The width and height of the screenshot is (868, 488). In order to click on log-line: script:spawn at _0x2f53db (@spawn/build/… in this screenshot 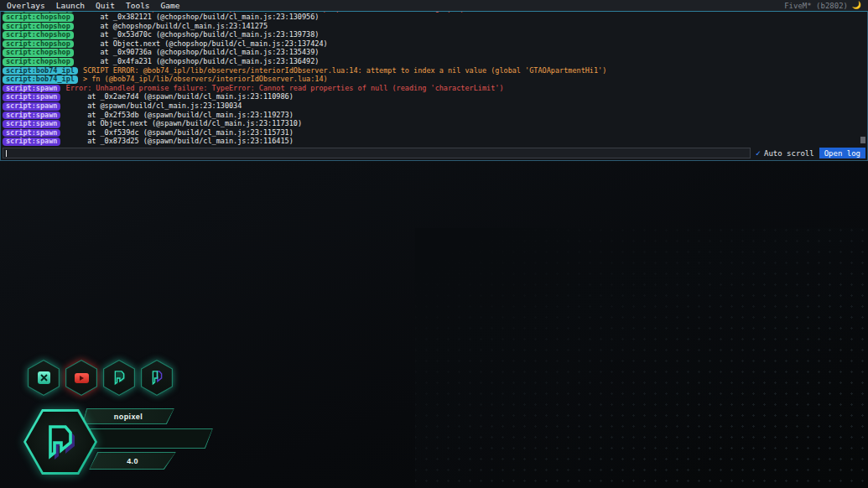, I will do `click(431, 116)`.